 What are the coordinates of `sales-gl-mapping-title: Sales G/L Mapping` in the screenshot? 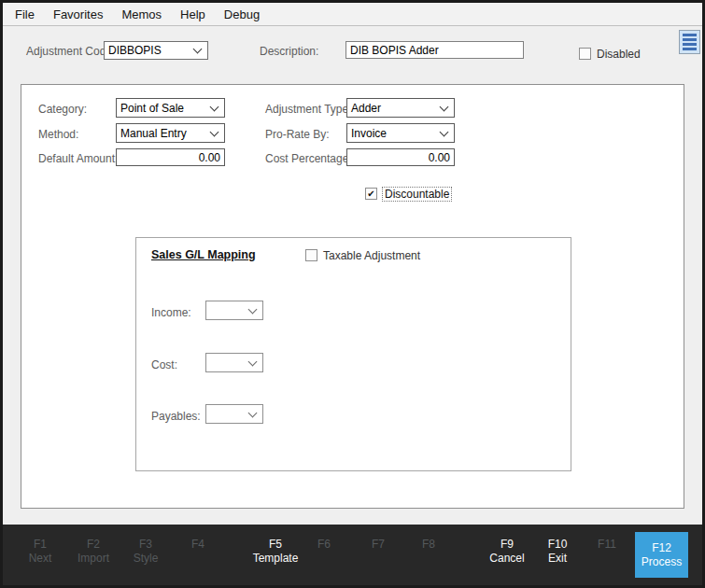 It's located at (204, 255).